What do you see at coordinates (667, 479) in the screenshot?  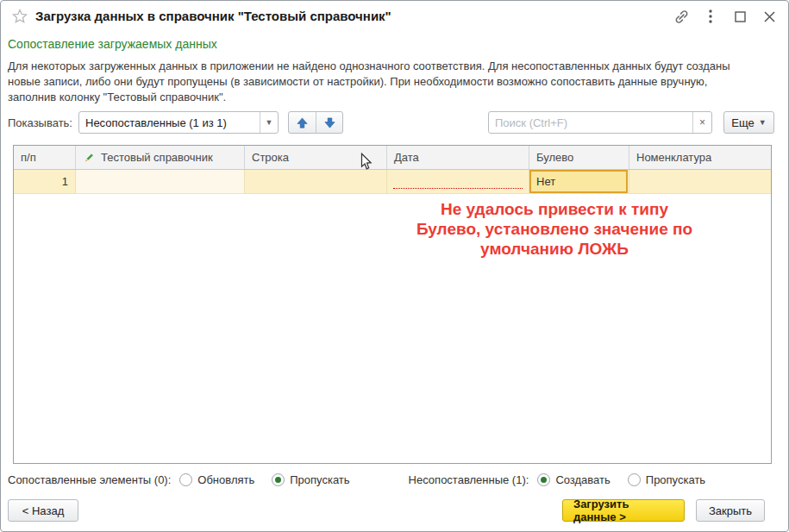 I see `radio-unmatched-skip: Пропускать` at bounding box center [667, 479].